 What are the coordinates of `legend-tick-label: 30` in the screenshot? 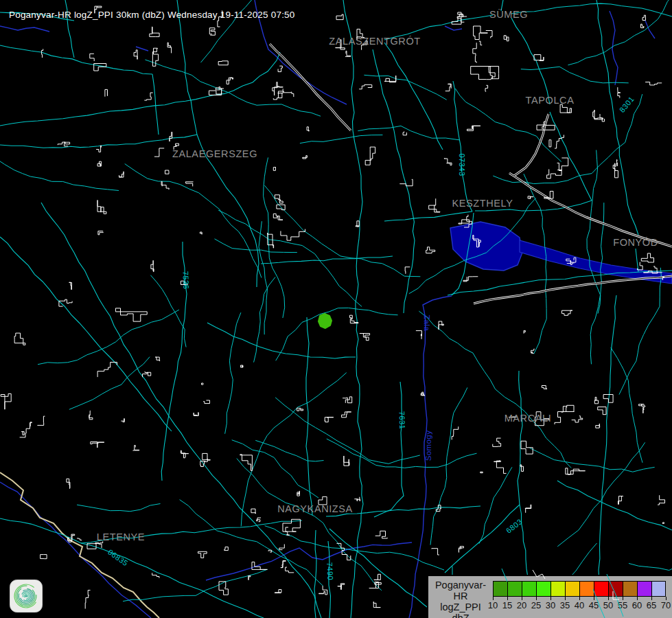 It's located at (551, 606).